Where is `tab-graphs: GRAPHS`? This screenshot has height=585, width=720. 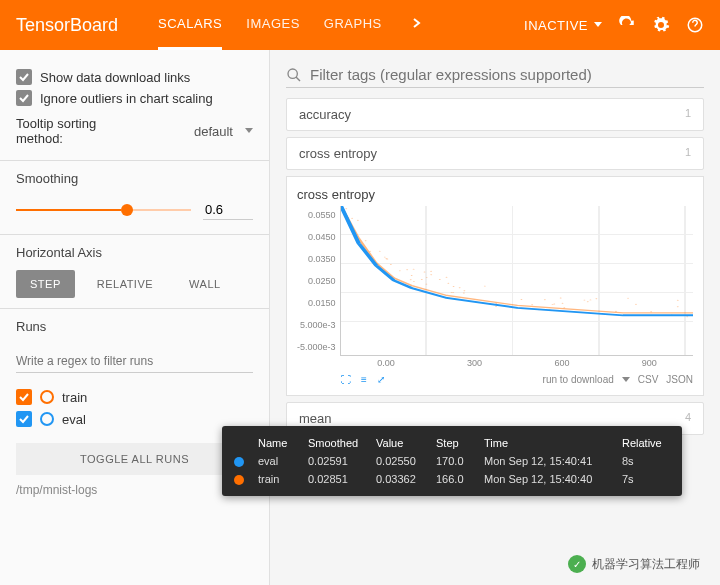
tab-graphs: GRAPHS is located at coordinates (353, 25).